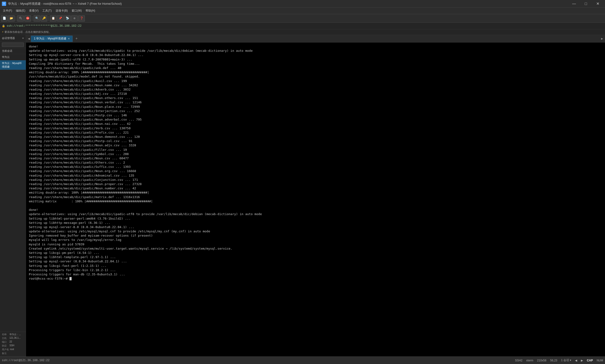  Describe the element at coordinates (90, 11) in the screenshot. I see `menu-item: 帮助(H)` at that location.